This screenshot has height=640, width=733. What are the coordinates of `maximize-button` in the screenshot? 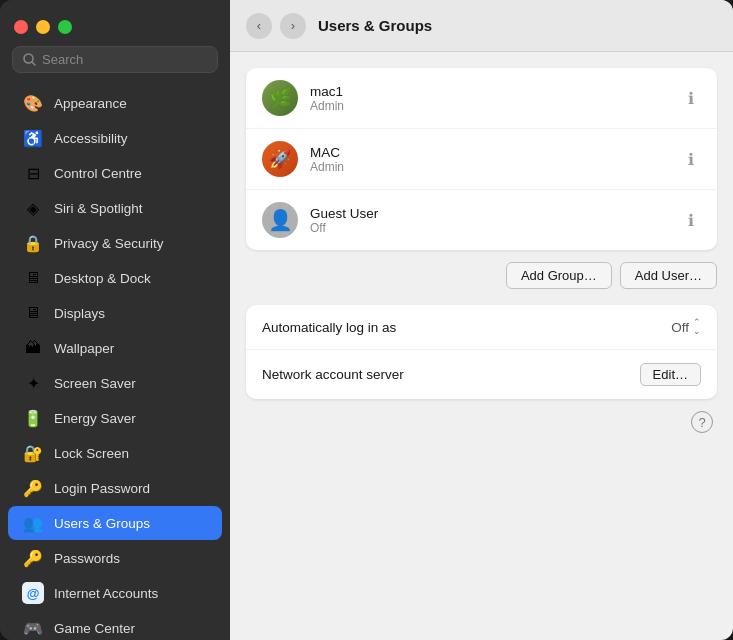 It's located at (65, 27).